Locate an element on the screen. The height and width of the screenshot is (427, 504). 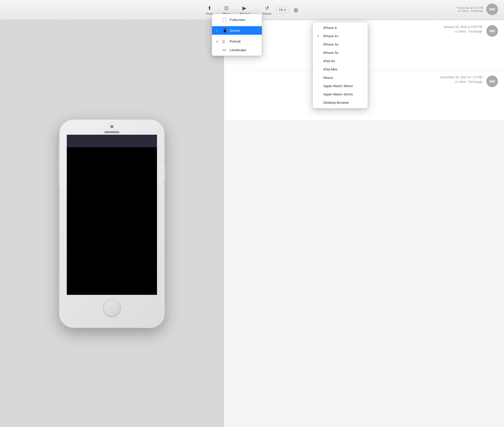
apple-watch-38-label: Apple Watch 38mm is located at coordinates (338, 86).